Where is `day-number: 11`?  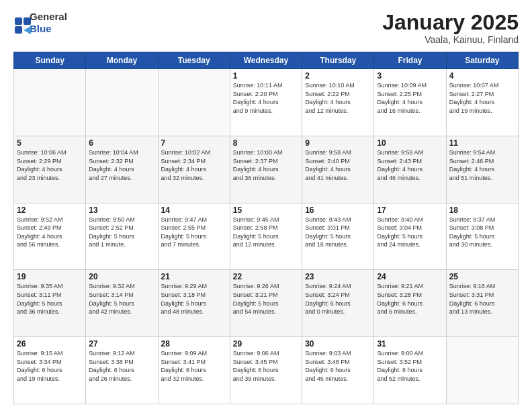
day-number: 11 is located at coordinates (482, 143).